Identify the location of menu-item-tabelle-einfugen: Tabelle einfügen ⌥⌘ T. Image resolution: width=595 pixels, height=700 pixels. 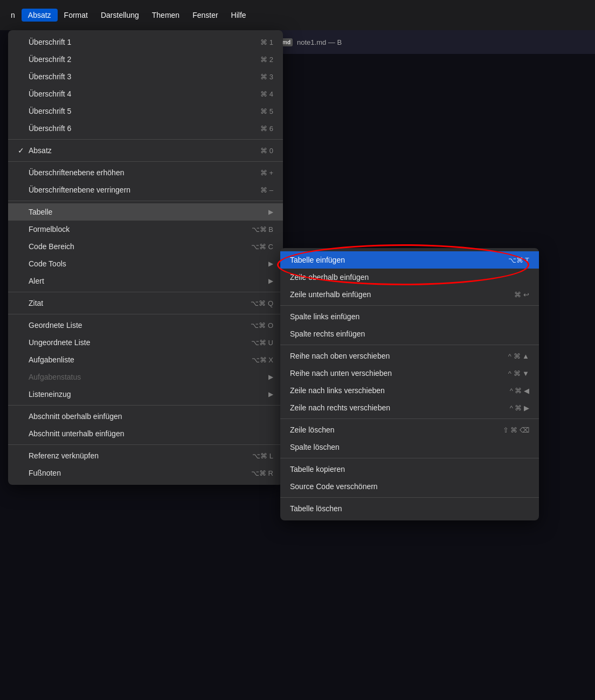
(410, 260).